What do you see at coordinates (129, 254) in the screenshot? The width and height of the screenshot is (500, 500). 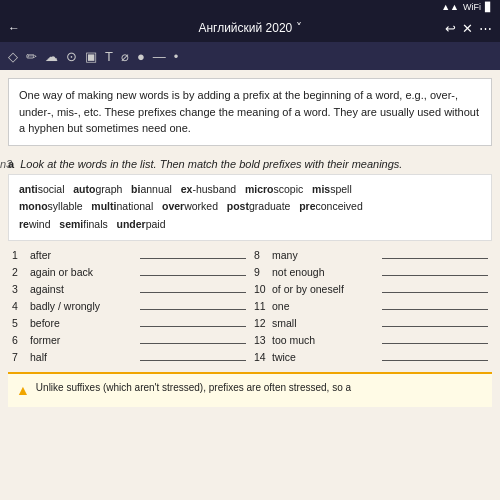 I see `match-row-1: 1 after` at bounding box center [129, 254].